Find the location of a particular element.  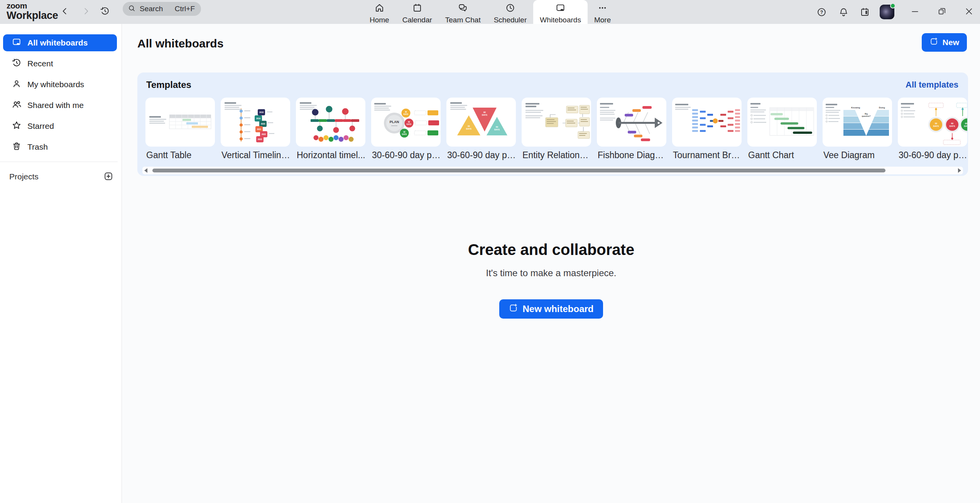

template-card-fishbone: Fishbone Diagra... is located at coordinates (632, 129).